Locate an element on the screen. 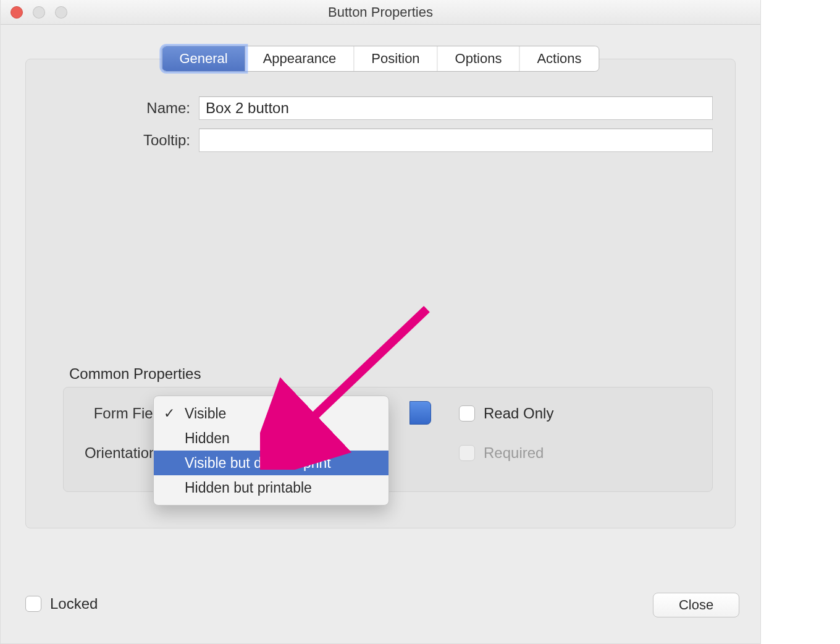 The width and height of the screenshot is (840, 644). form-field-option-visible-no-print: Visible but doesn't print is located at coordinates (271, 463).